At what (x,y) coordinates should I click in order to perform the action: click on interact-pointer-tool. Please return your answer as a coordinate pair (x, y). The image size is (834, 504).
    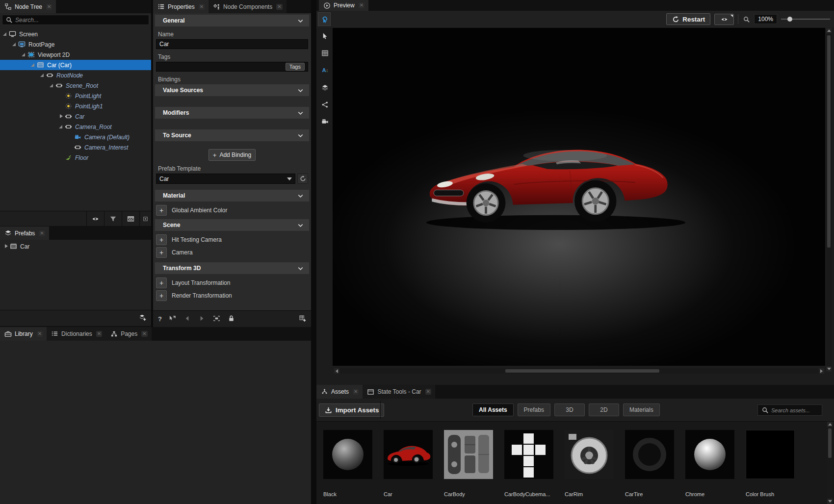
    Looking at the image, I should click on (324, 19).